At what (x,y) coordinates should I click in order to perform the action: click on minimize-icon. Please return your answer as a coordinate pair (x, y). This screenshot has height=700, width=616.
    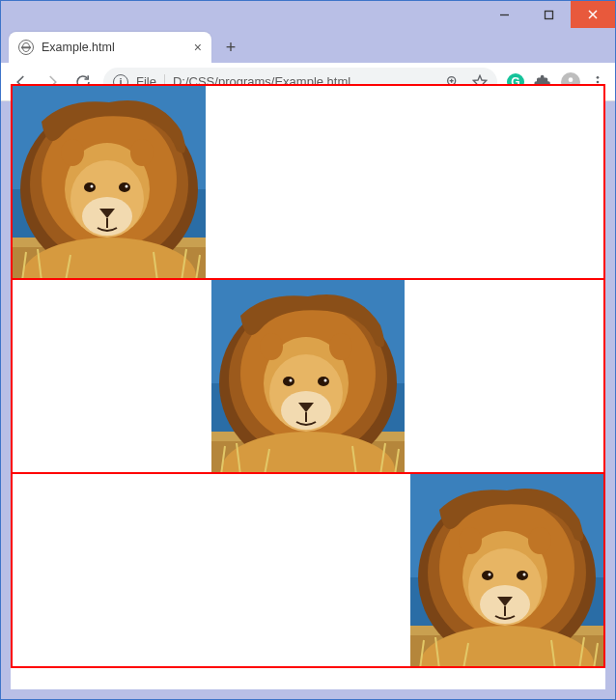
    Looking at the image, I should click on (504, 15).